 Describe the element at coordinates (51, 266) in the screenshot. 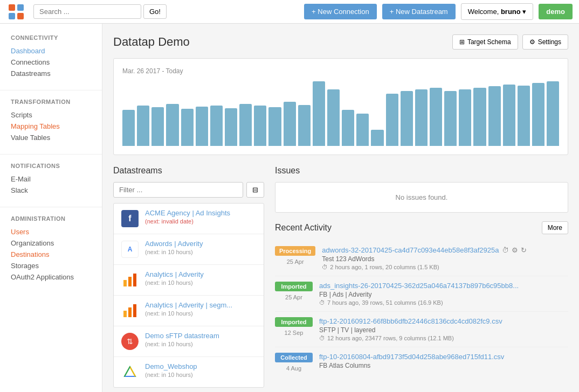

I see `sidebar-item-storages: Storages` at that location.